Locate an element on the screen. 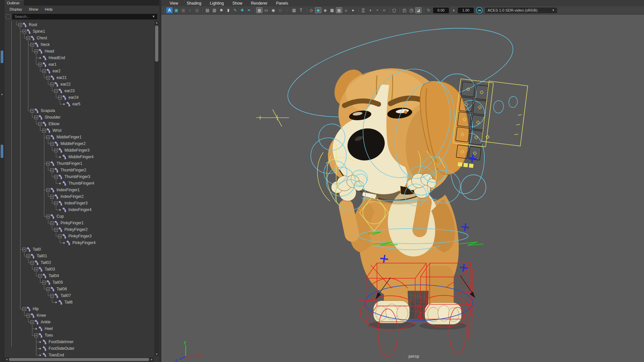 The width and height of the screenshot is (644, 362). resolution-gate-icon: ◉ is located at coordinates (273, 10).